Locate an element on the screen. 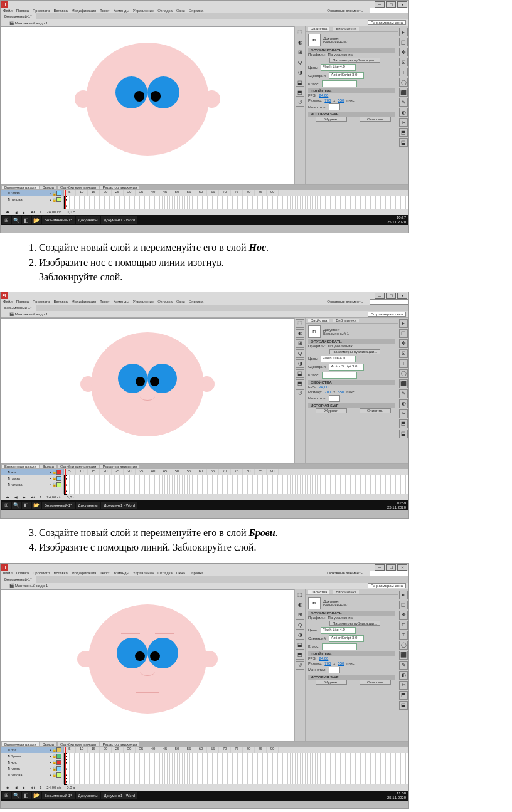  tool-button: ⬚ is located at coordinates (300, 32).